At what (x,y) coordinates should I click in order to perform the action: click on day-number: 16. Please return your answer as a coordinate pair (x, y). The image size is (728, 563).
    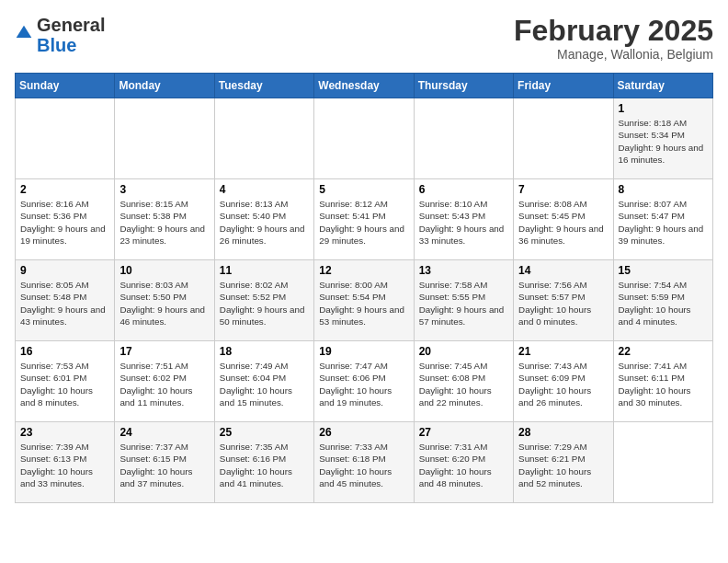
    Looking at the image, I should click on (64, 351).